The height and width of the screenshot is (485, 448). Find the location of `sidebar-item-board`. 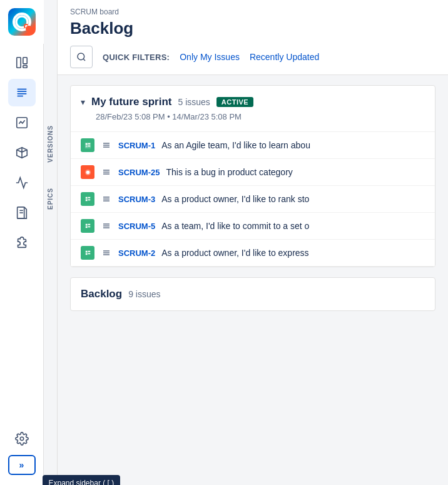

sidebar-item-board is located at coordinates (22, 63).